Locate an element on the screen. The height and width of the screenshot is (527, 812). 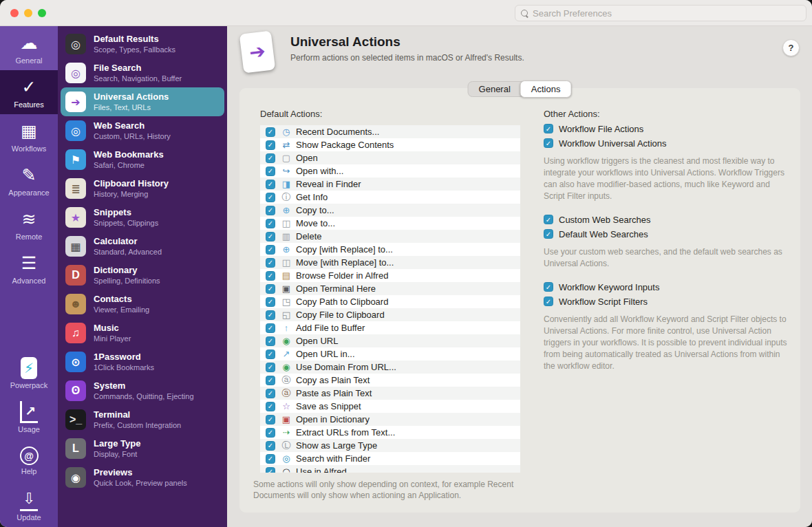
other-action-row: ✓ Custom Web Searches is located at coordinates (672, 219).